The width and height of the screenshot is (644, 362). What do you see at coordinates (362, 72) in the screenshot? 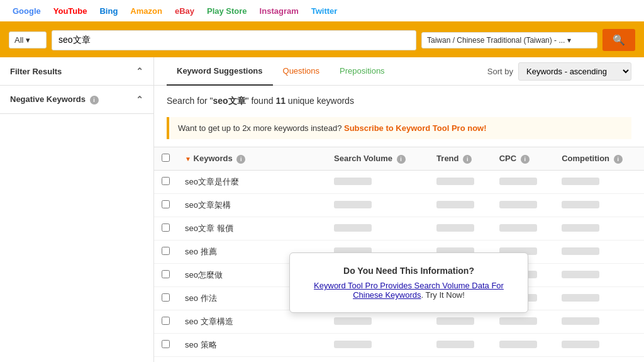
I see `tab-prepositions: Prepositions` at bounding box center [362, 72].